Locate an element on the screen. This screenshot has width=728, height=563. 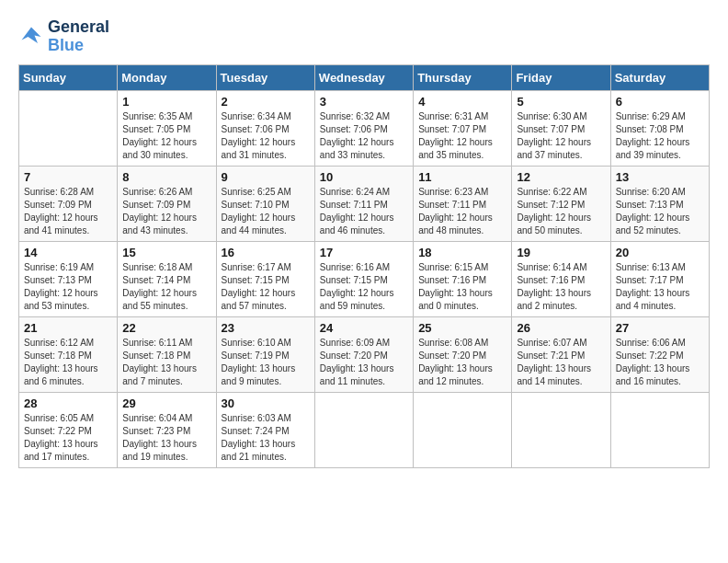
cell-sun-info: Sunrise: 6:07 AMSunset: 7:21 PMDaylight:… is located at coordinates (561, 362).